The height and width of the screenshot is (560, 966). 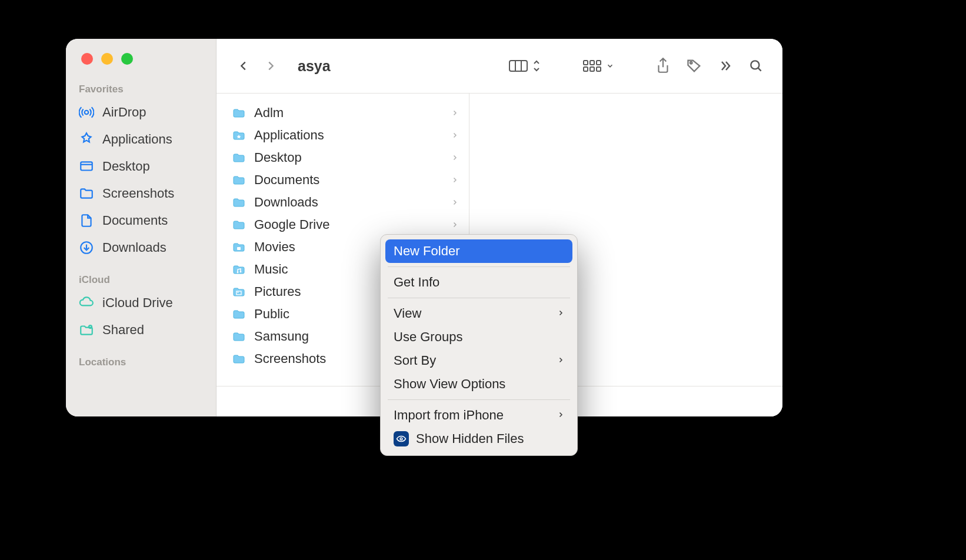 What do you see at coordinates (725, 66) in the screenshot?
I see `more-button` at bounding box center [725, 66].